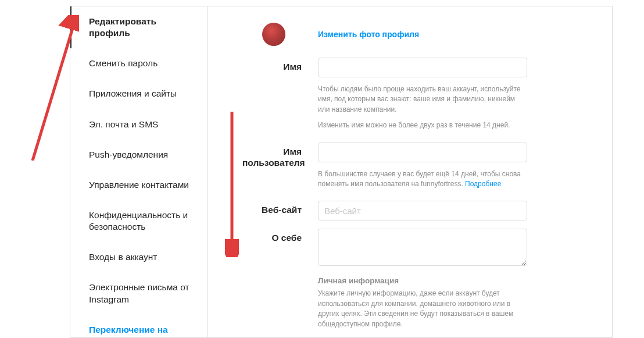  I want to click on username-hint: В большинстве случаев у вас будет ещё 14…, so click(423, 179).